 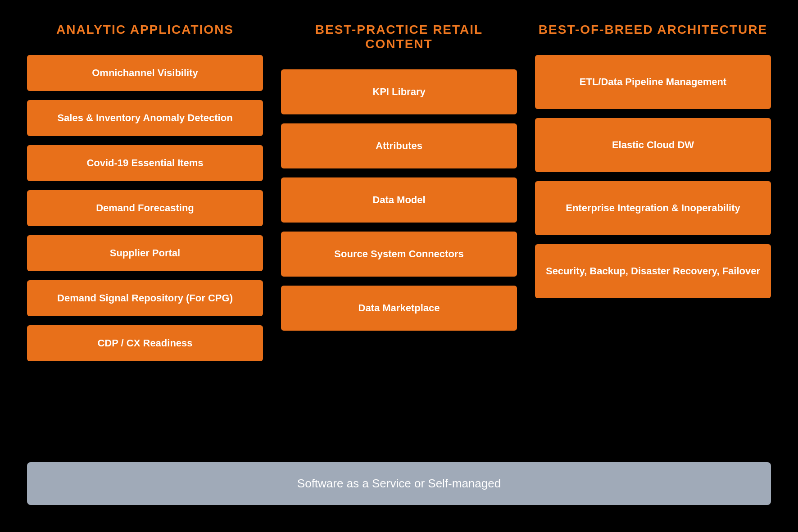 What do you see at coordinates (145, 208) in the screenshot?
I see `item-demand-forecasting: Demand Forecasting` at bounding box center [145, 208].